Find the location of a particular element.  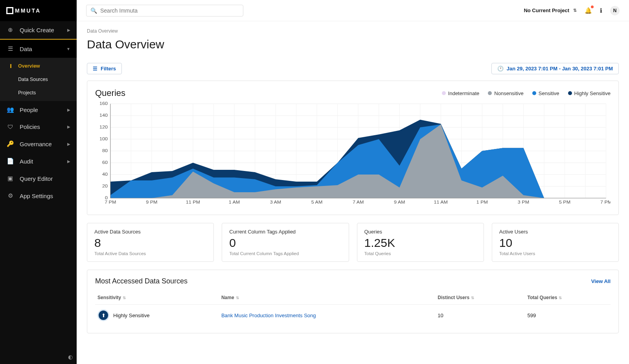

topbar: 🔍 No Current Project ⇅ 🔔 ℹ N is located at coordinates (353, 11).